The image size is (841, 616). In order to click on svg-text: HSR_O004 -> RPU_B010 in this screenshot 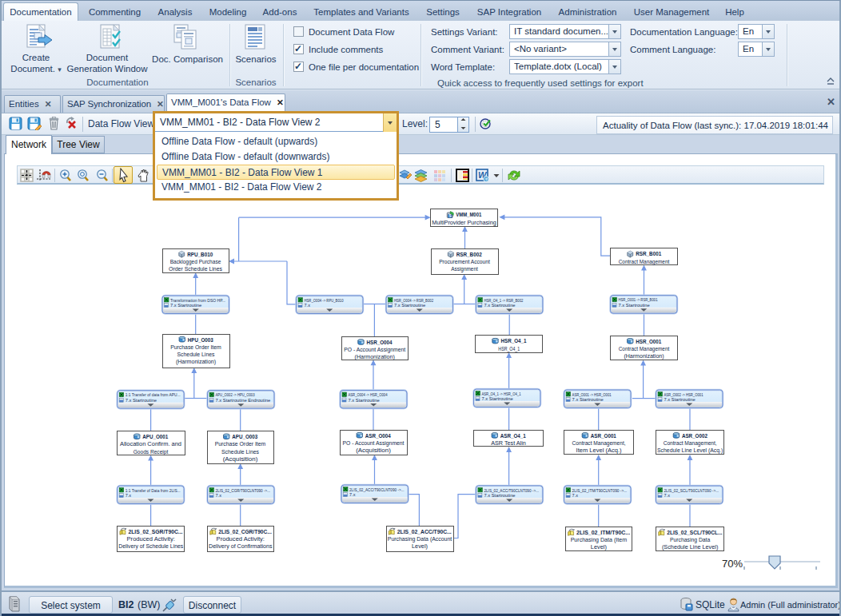, I will do `click(325, 300)`.